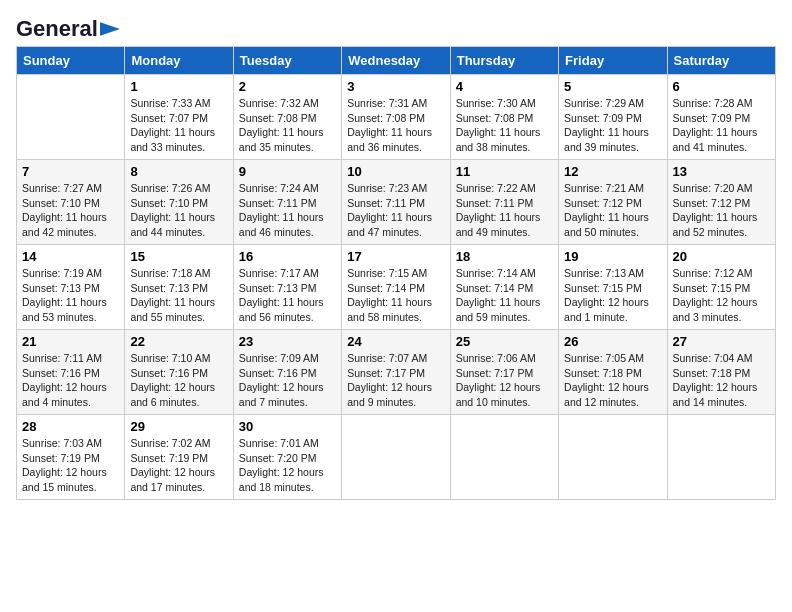 This screenshot has width=792, height=612. What do you see at coordinates (70, 256) in the screenshot?
I see `day-number: 14` at bounding box center [70, 256].